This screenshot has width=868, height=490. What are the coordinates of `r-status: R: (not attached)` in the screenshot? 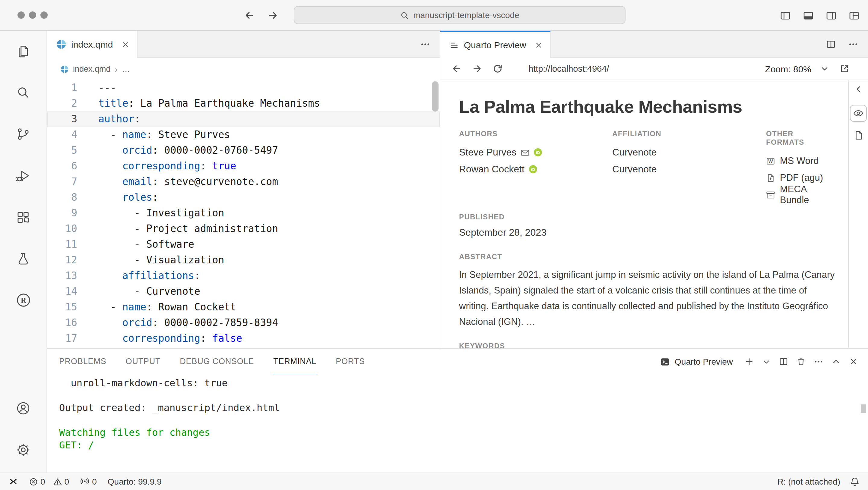 It's located at (809, 482).